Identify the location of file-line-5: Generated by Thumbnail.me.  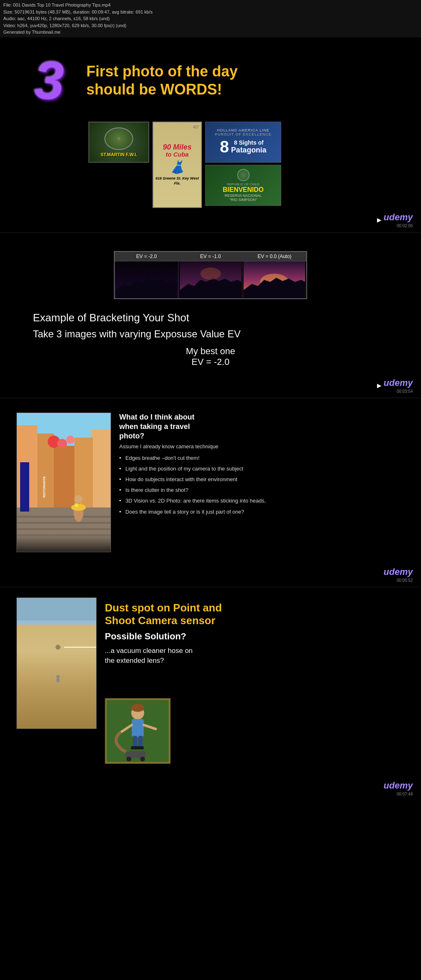
(210, 32).